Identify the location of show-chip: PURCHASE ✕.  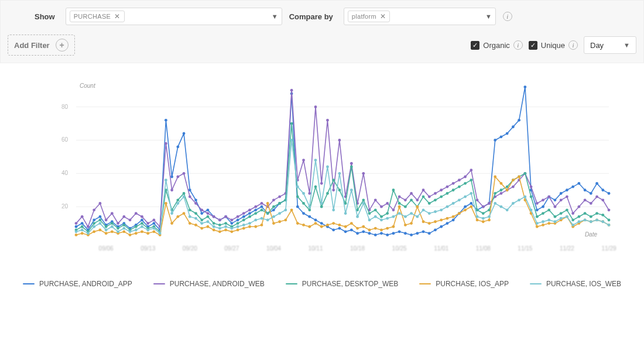
(97, 16).